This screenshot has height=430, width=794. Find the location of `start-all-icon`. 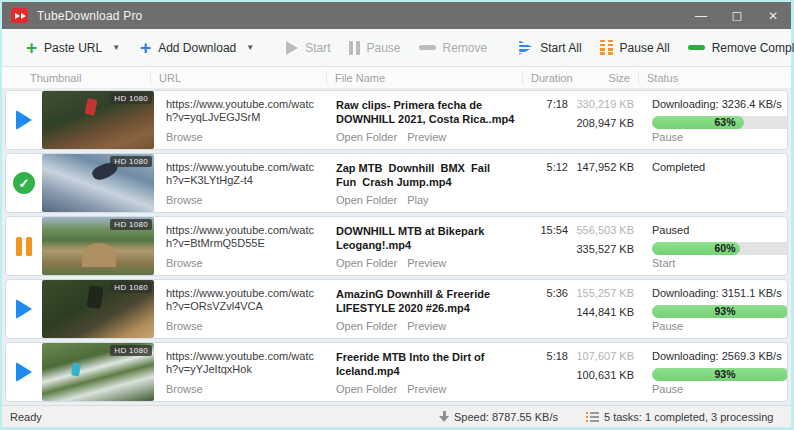

start-all-icon is located at coordinates (526, 48).